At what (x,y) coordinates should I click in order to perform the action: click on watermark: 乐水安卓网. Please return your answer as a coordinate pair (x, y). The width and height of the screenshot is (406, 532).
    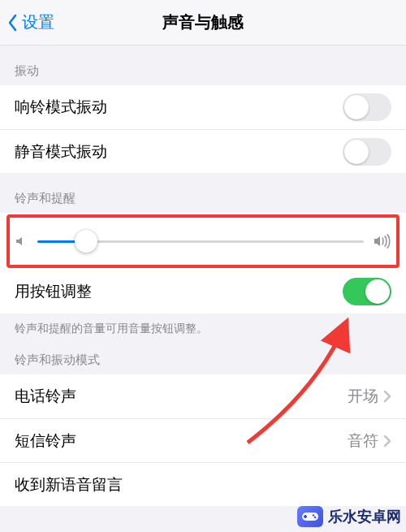
    Looking at the image, I should click on (349, 517).